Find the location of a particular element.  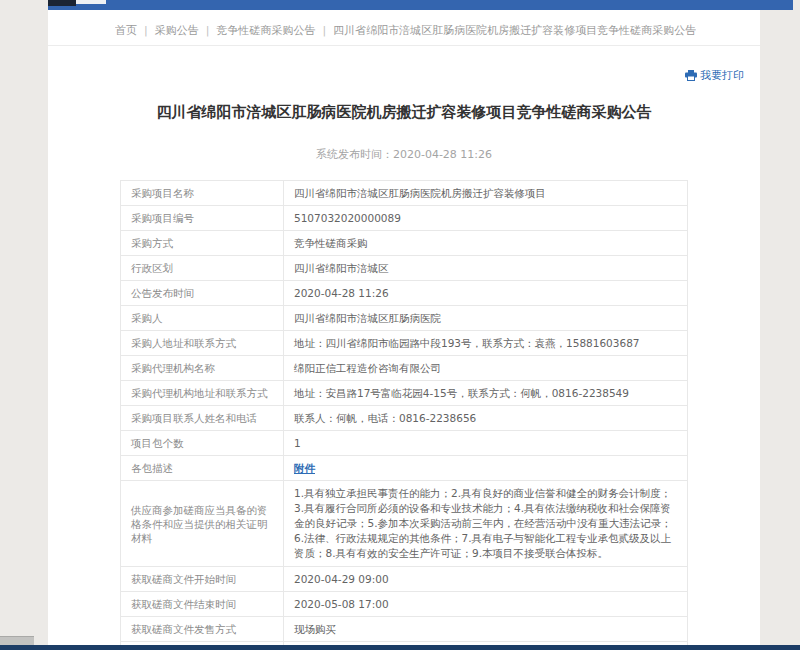

row-value: 2020-04-28 11:26 is located at coordinates (486, 294).